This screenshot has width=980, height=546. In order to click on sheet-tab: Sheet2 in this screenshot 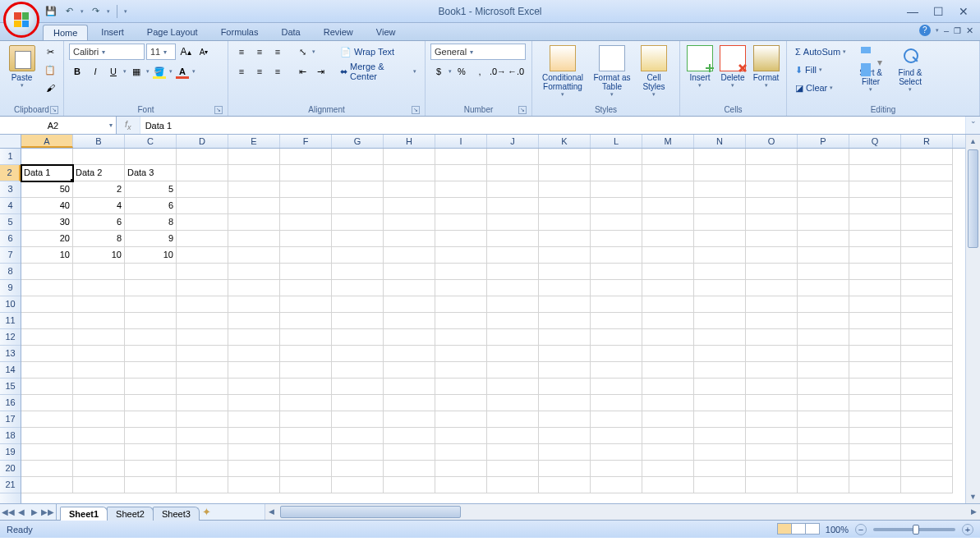, I will do `click(130, 514)`.